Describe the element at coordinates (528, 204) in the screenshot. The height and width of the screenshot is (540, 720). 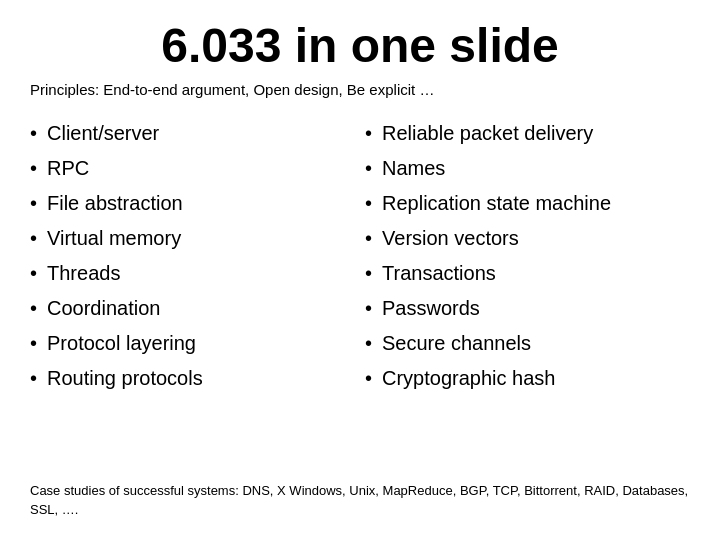
I see `list-item: •Replication state machine` at that location.